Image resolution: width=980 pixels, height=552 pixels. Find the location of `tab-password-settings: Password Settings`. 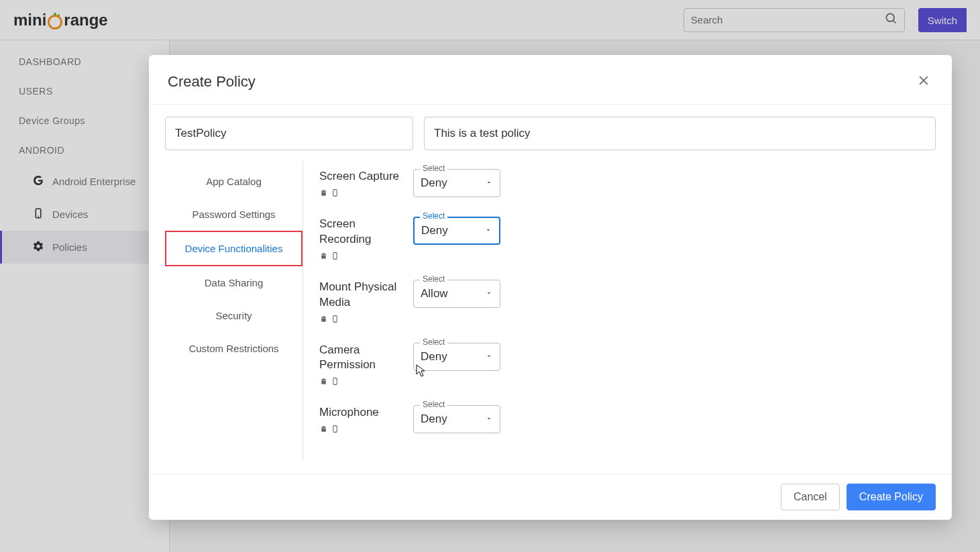

tab-password-settings: Password Settings is located at coordinates (233, 215).